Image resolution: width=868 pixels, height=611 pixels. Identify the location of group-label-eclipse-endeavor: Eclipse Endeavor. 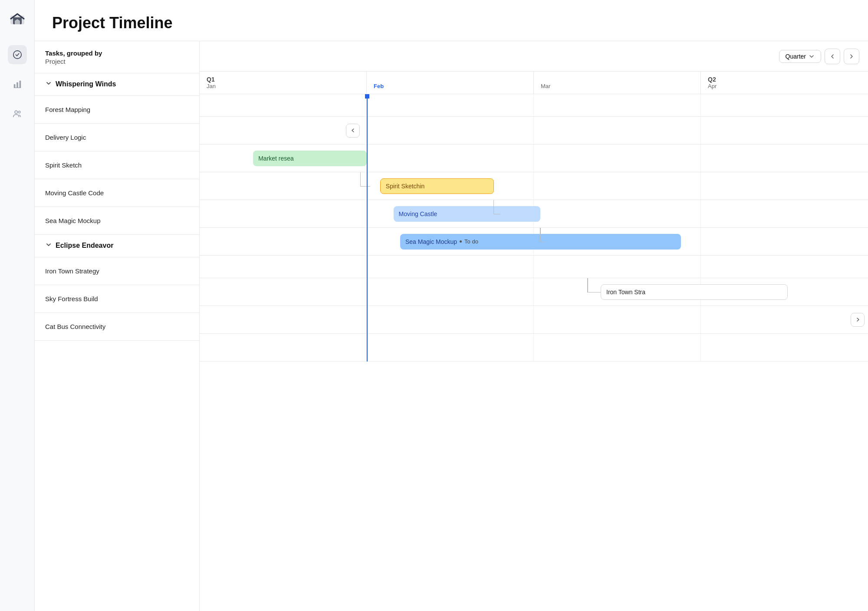
(84, 246).